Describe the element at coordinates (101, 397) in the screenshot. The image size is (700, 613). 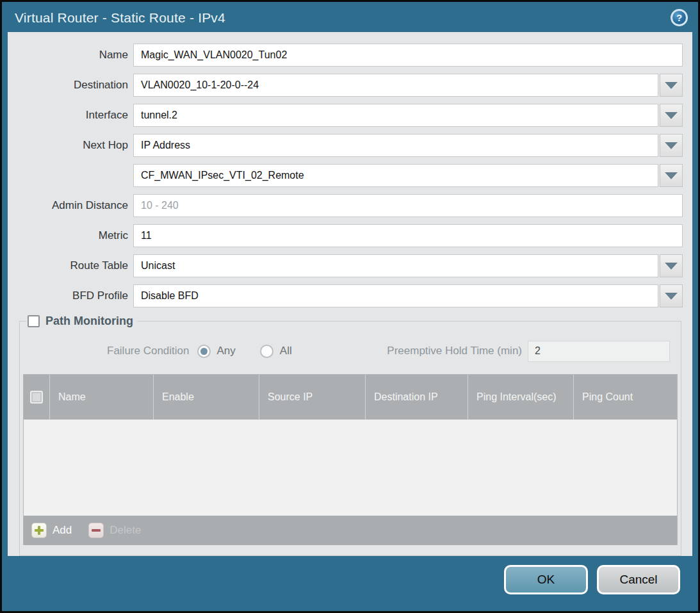
I see `table-header-name: Name` at that location.